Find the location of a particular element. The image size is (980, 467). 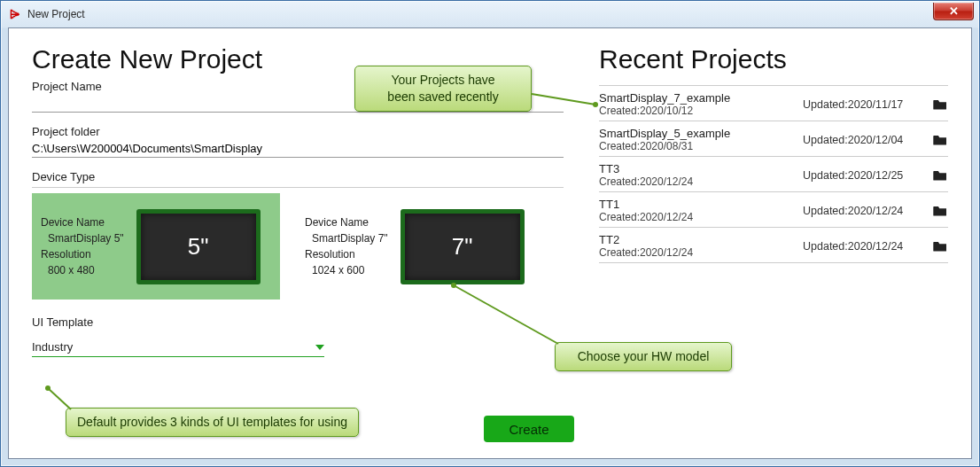

close-button: ✕ is located at coordinates (953, 12).